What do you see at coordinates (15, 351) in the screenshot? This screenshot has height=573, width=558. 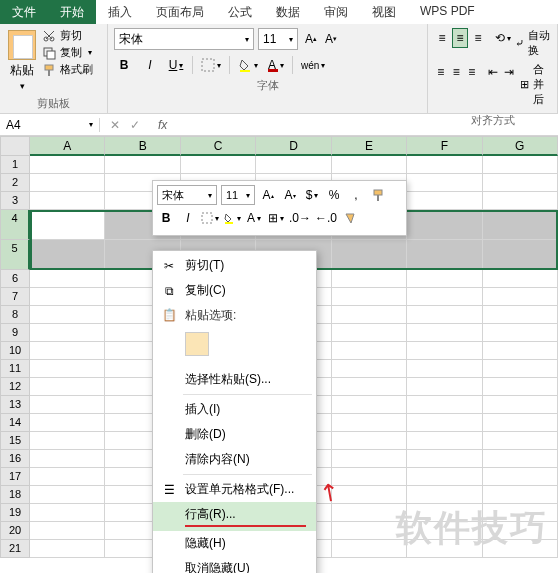 I see `row-header: 10` at bounding box center [15, 351].